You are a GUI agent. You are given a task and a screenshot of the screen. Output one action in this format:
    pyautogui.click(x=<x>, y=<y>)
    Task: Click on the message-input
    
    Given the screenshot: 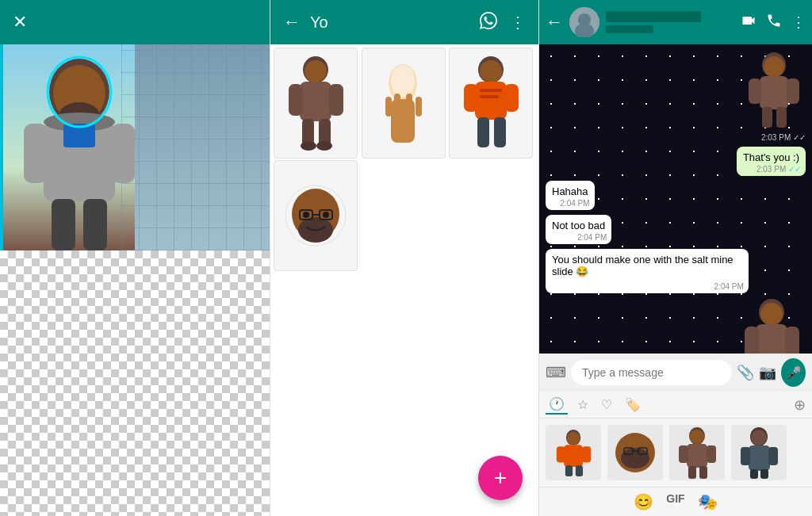 What is the action you would take?
    pyautogui.click(x=652, y=373)
    